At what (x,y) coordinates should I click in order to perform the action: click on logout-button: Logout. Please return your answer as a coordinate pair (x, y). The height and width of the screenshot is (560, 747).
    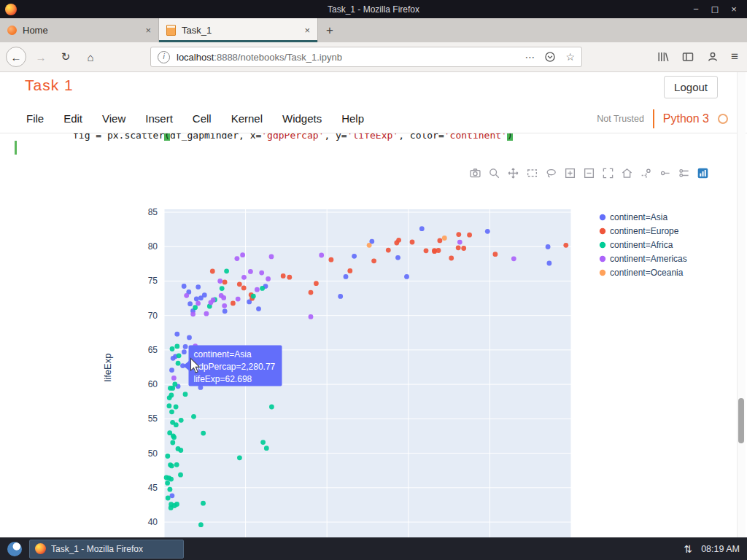
    Looking at the image, I should click on (691, 88).